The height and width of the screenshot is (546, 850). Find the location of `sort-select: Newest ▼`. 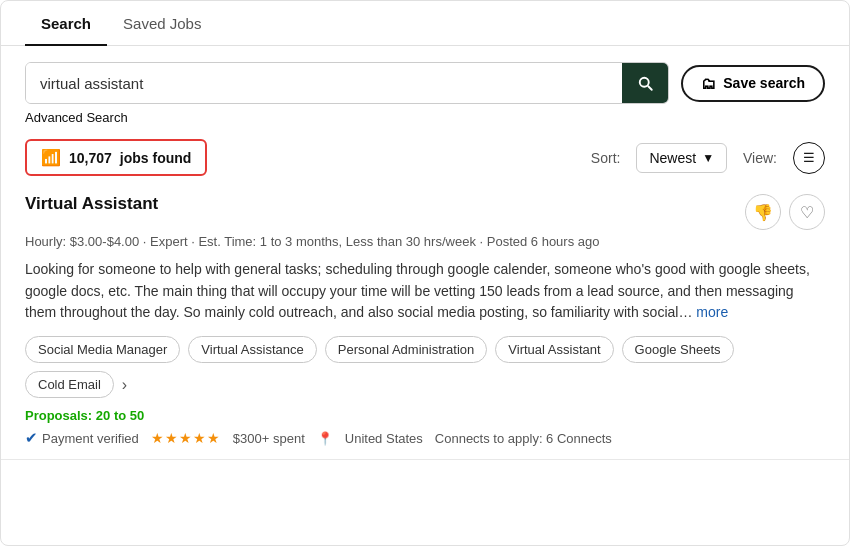

sort-select: Newest ▼ is located at coordinates (682, 158).